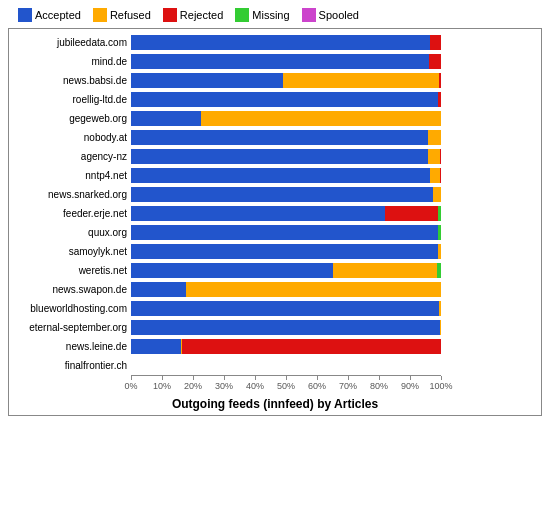 The width and height of the screenshot is (550, 530). What do you see at coordinates (72, 138) in the screenshot?
I see `row-label: nobody.at` at bounding box center [72, 138].